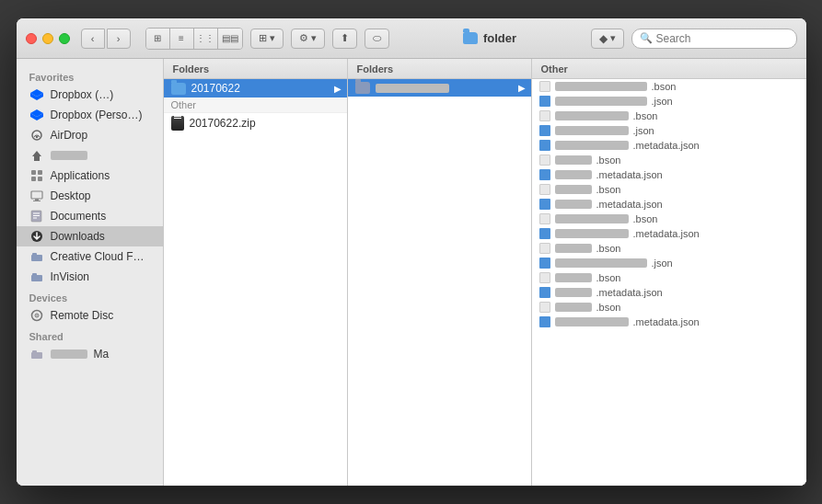  What do you see at coordinates (90, 335) in the screenshot?
I see `shared-label: Shared` at bounding box center [90, 335].